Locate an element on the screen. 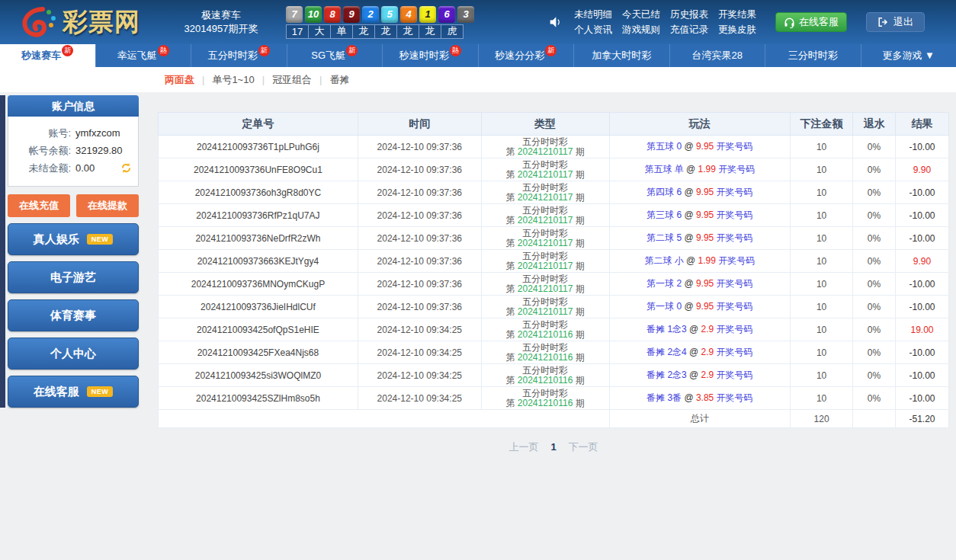  nav-tab: SG飞艇新 is located at coordinates (335, 56).